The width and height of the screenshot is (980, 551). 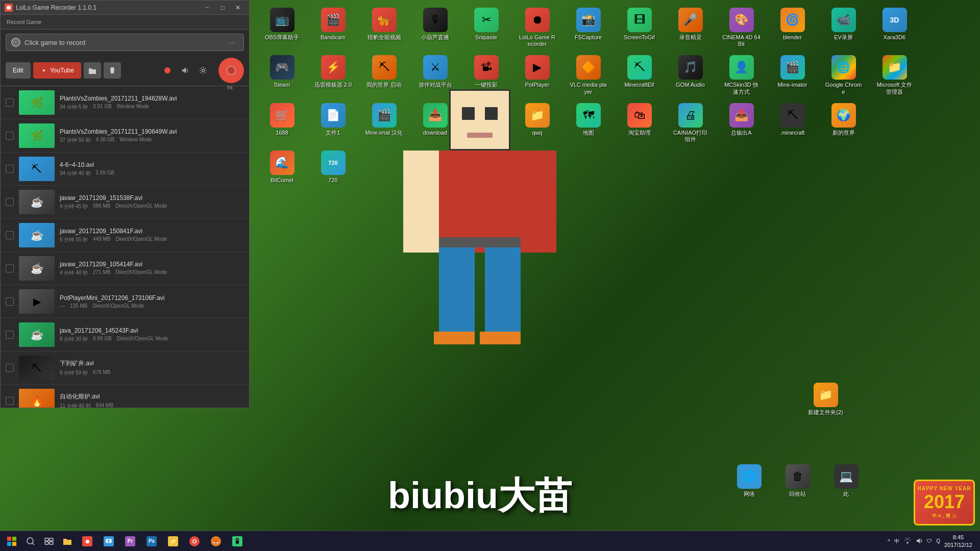 What do you see at coordinates (618, 28) in the screenshot?
I see `desktop-icon-row-1: 📺 OBS弹幕助手 🎬 Bandicam 🐆 猎豹全能视频 🎙 小葫芦直播 ✂ …` at bounding box center [618, 28].